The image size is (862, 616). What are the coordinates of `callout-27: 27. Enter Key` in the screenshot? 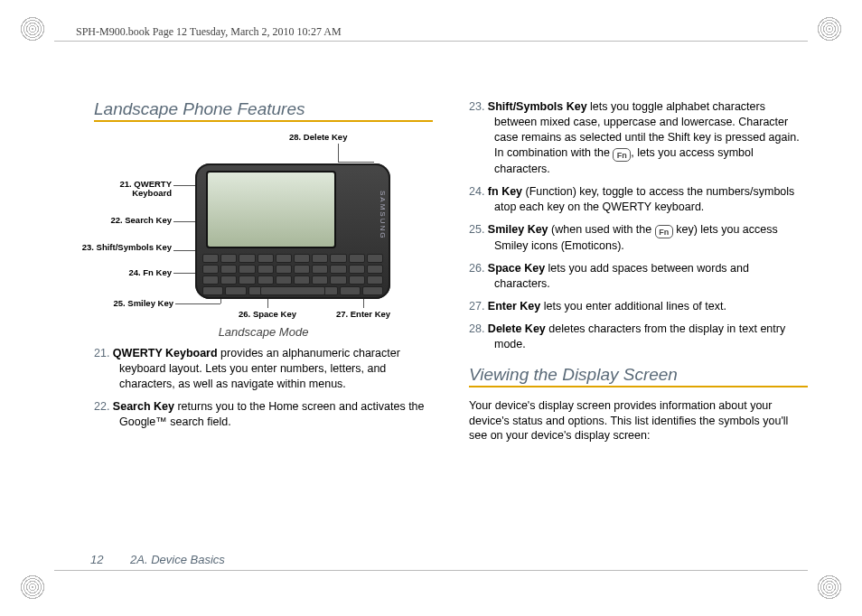 It's located at (363, 314).